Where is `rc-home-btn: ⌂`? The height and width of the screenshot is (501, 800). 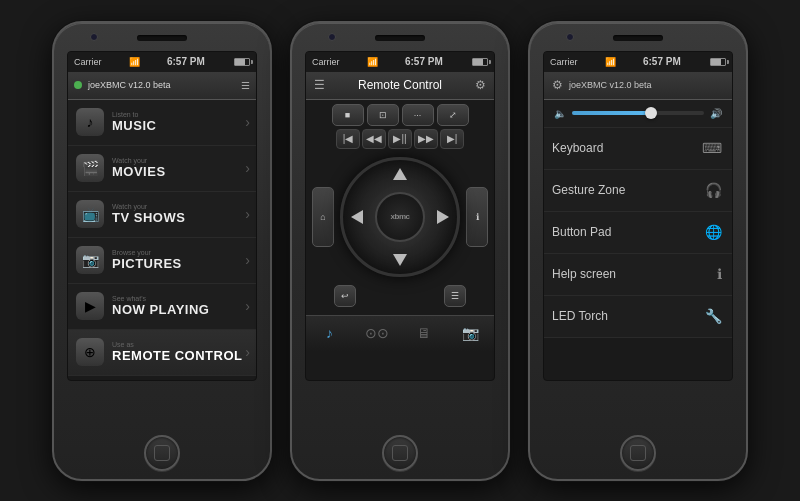
rc-home-btn: ⌂ is located at coordinates (323, 217).